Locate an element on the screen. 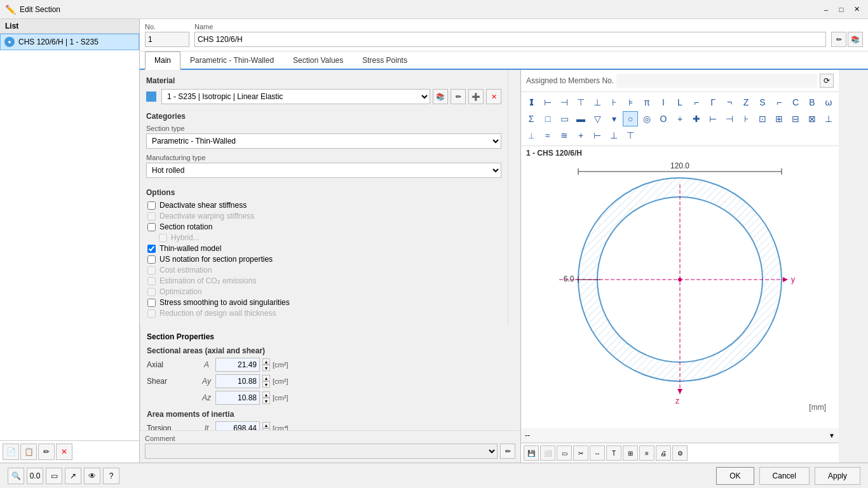 This screenshot has height=488, width=868. draw-cut-btn: ✂ is located at coordinates (581, 453).